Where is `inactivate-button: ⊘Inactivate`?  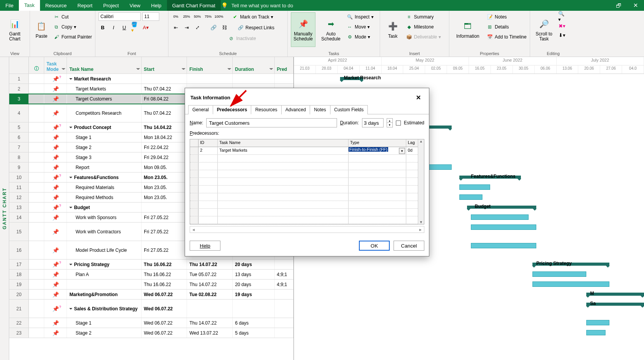 inactivate-button: ⊘Inactivate is located at coordinates (242, 39).